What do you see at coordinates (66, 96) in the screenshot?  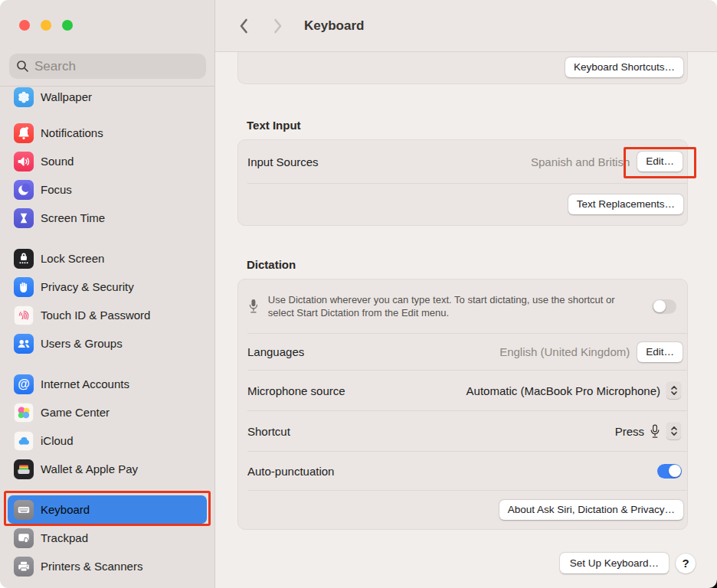 I see `sidebar-item-label: Wallpaper` at bounding box center [66, 96].